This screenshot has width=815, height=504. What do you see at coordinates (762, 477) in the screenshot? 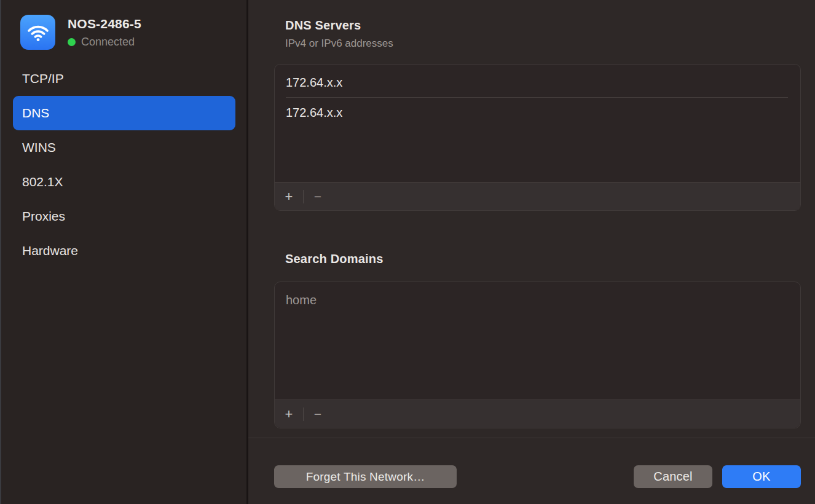
I see `ok-button: OK` at bounding box center [762, 477].